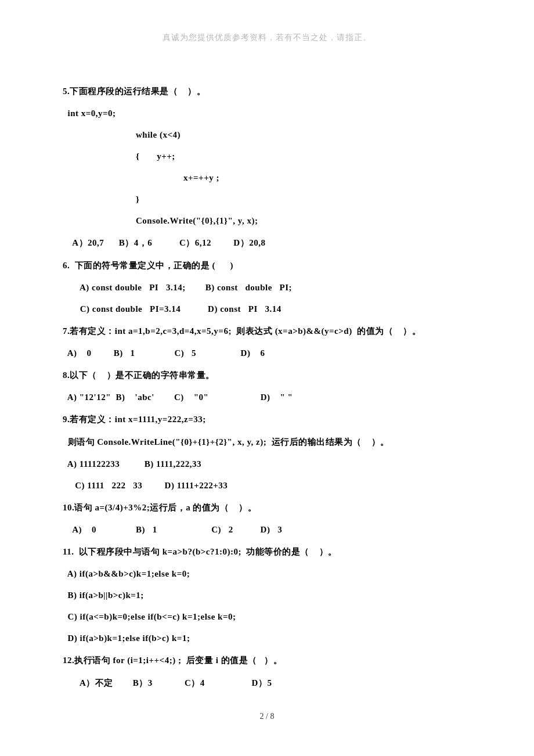  Describe the element at coordinates (267, 157) in the screenshot. I see `q5-code-l3: { y++;` at that location.